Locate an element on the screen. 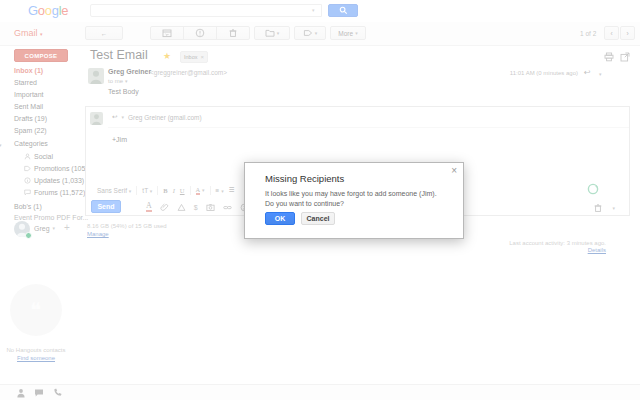 The height and width of the screenshot is (400, 640). print-icon is located at coordinates (609, 57).